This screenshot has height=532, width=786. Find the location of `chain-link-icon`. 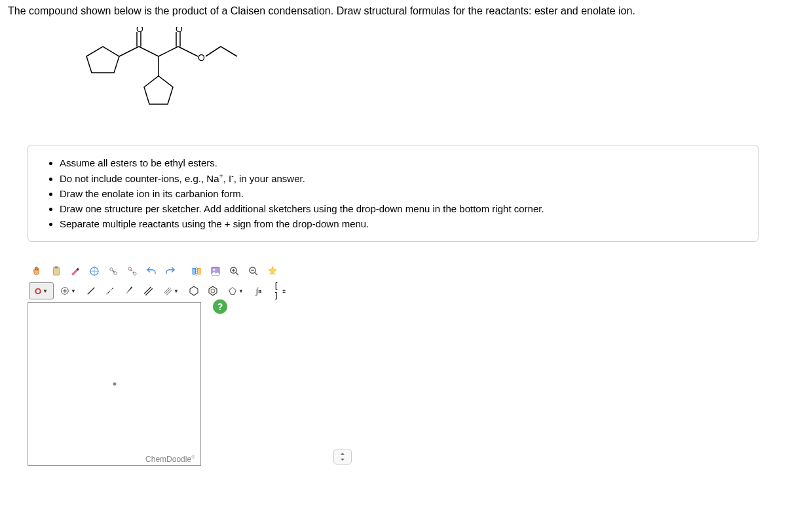

chain-link-icon is located at coordinates (113, 271).